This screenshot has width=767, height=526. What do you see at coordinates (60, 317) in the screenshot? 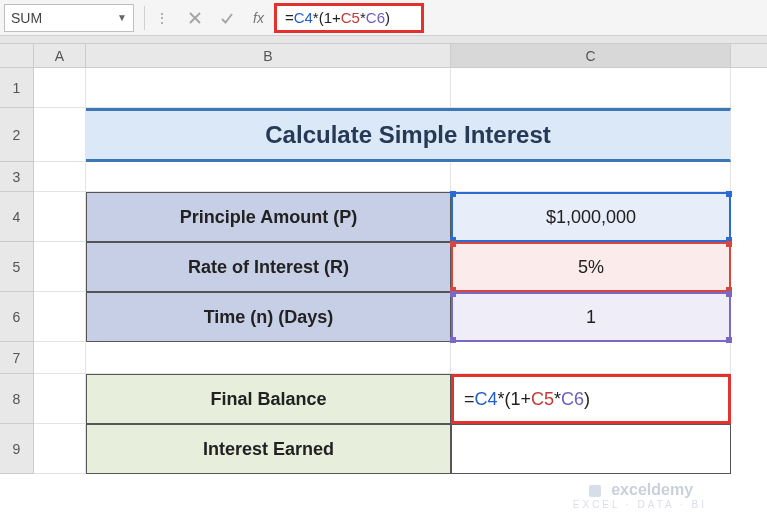
I see `cell-A6` at bounding box center [60, 317].